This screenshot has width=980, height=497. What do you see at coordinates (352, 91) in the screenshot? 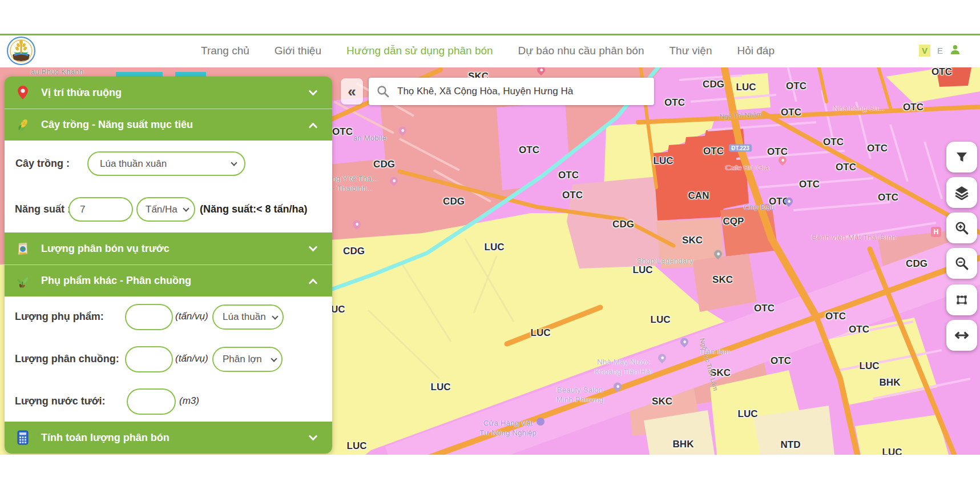
I see `double-chevron-left-icon: «` at bounding box center [352, 91].